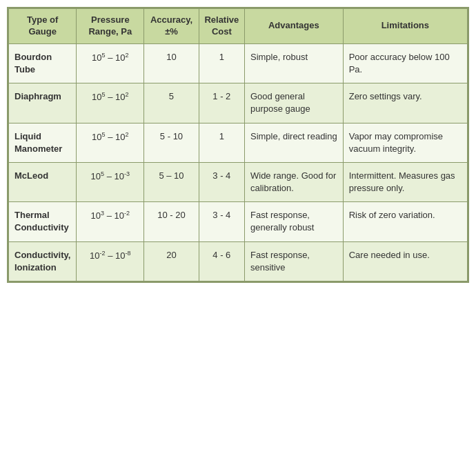  I want to click on cell-gauge: Thermal Conductivity, so click(43, 222).